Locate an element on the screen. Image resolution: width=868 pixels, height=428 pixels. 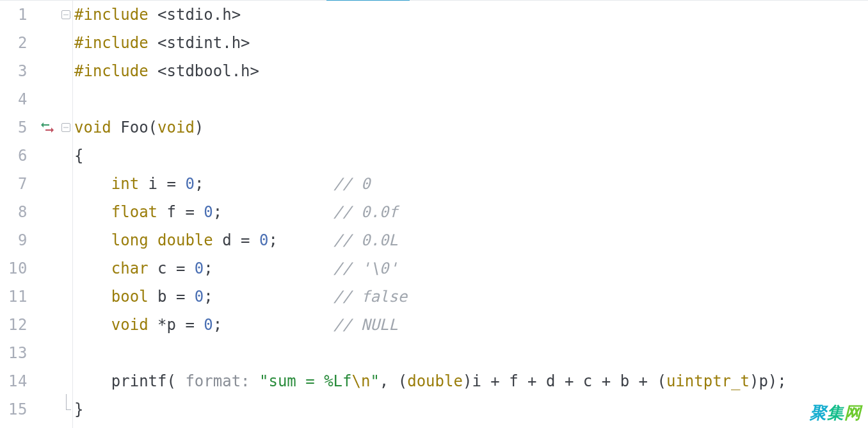
token-cmt: // 0.0L is located at coordinates (366, 240).